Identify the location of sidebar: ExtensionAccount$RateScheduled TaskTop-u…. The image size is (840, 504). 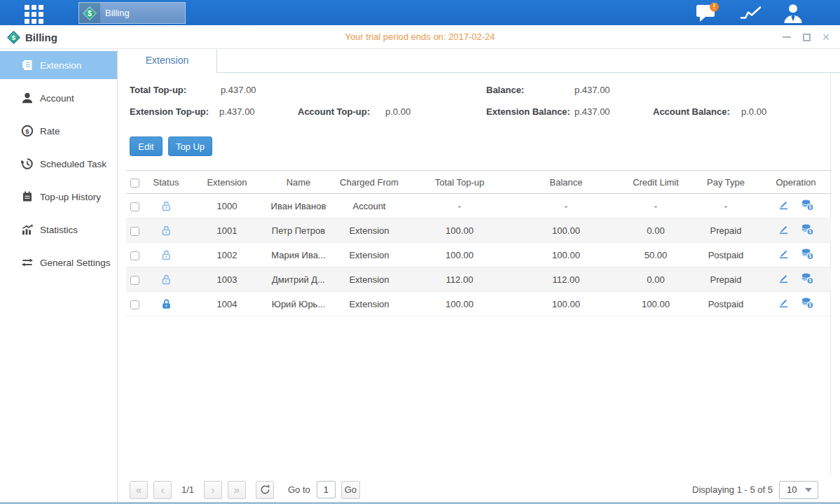
(59, 276).